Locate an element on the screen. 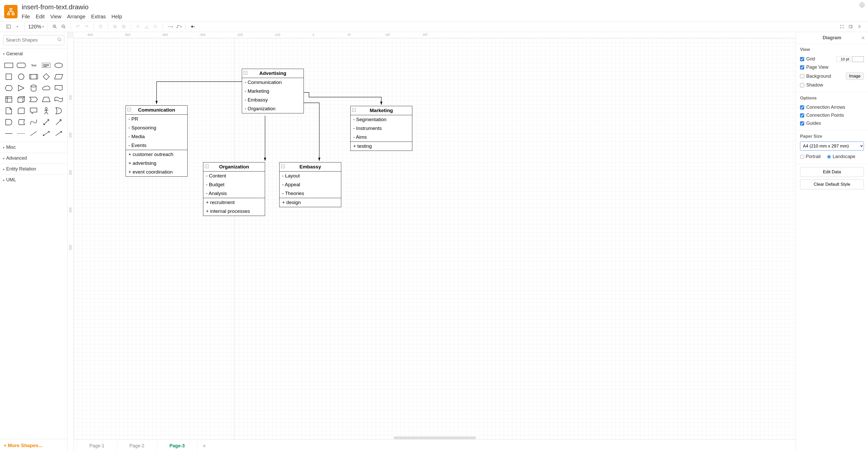 The width and height of the screenshot is (868, 452). shape-rounded-rect is located at coordinates (21, 65).